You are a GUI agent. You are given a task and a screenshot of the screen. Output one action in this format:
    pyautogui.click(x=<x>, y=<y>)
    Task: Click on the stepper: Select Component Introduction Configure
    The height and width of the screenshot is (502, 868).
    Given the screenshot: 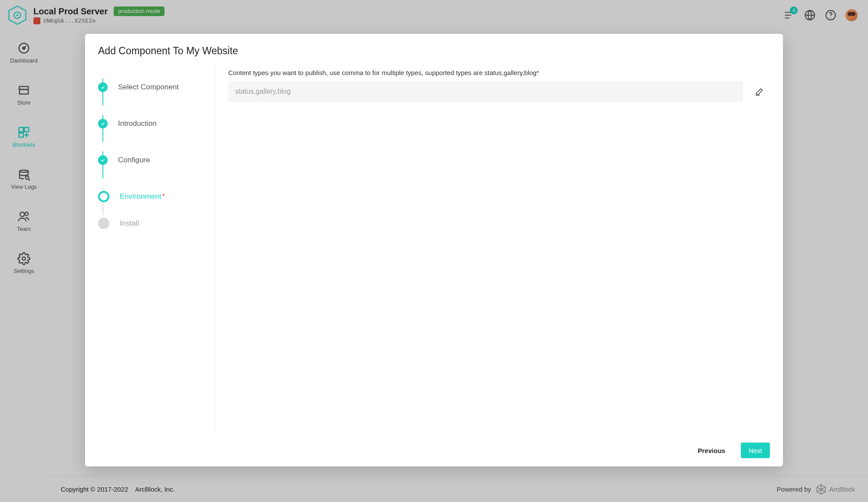 What is the action you would take?
    pyautogui.click(x=150, y=248)
    